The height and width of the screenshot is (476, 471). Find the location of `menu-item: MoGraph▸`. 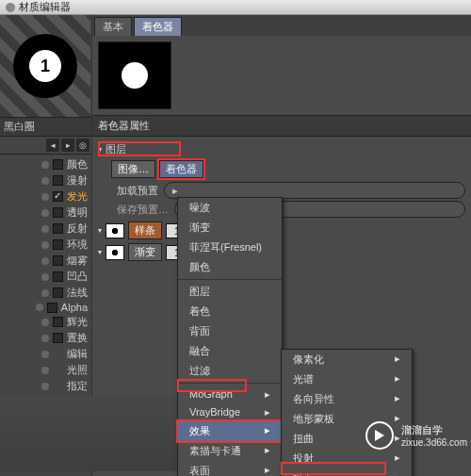

menu-item: MoGraph▸ is located at coordinates (230, 394).